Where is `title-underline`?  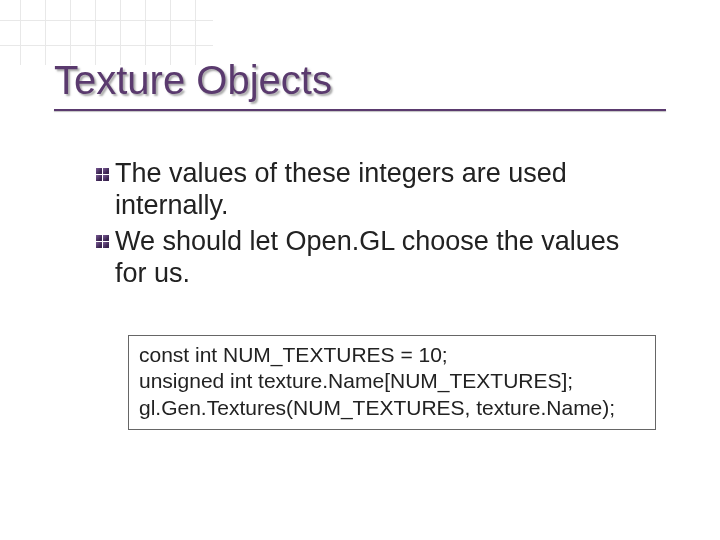 title-underline is located at coordinates (360, 110).